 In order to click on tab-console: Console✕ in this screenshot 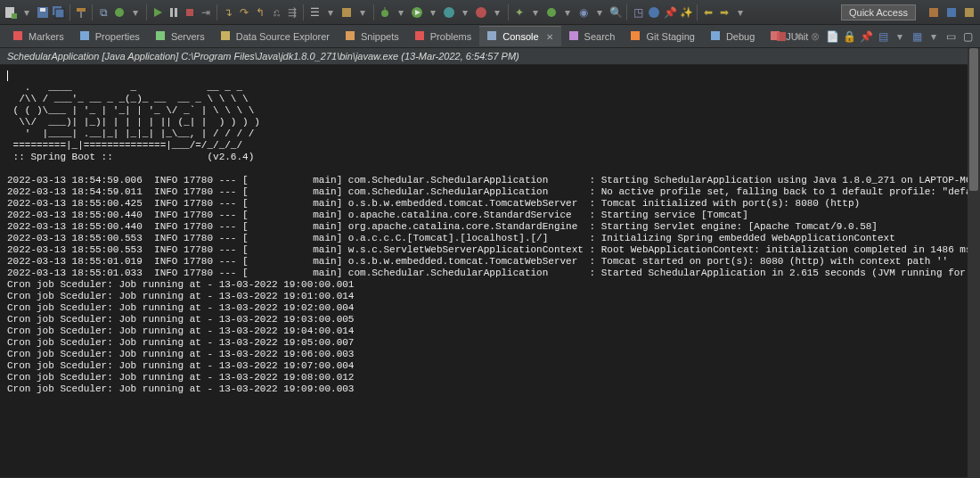, I will do `click(520, 36)`.